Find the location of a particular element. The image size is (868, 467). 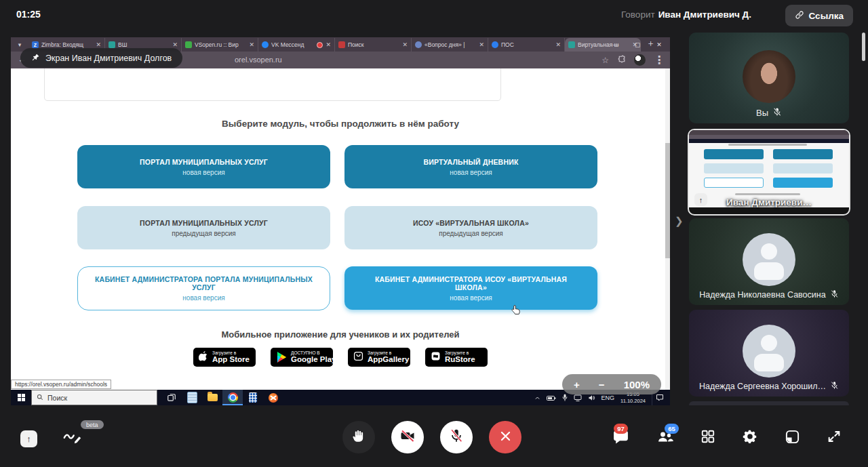

vk-favicon is located at coordinates (265, 45).